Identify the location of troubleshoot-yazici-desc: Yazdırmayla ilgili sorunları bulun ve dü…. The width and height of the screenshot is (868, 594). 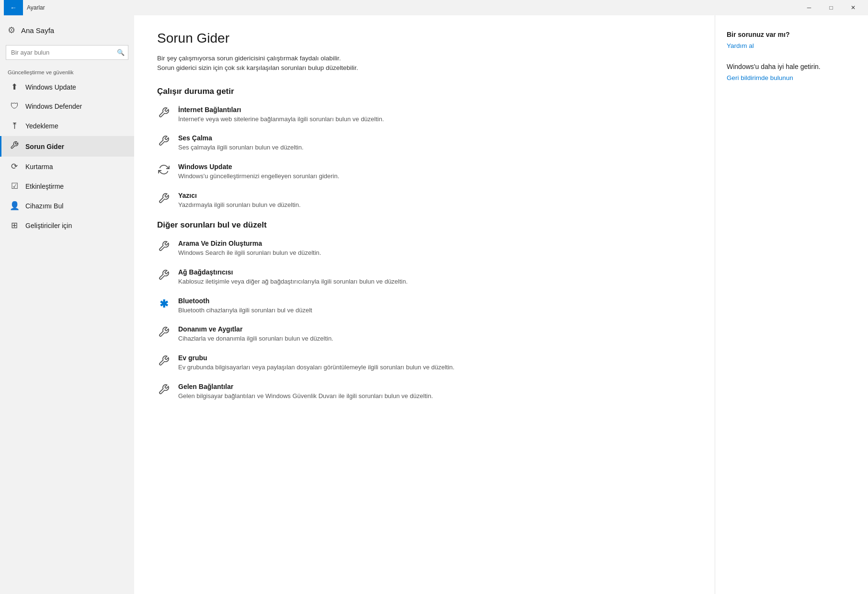
(240, 205).